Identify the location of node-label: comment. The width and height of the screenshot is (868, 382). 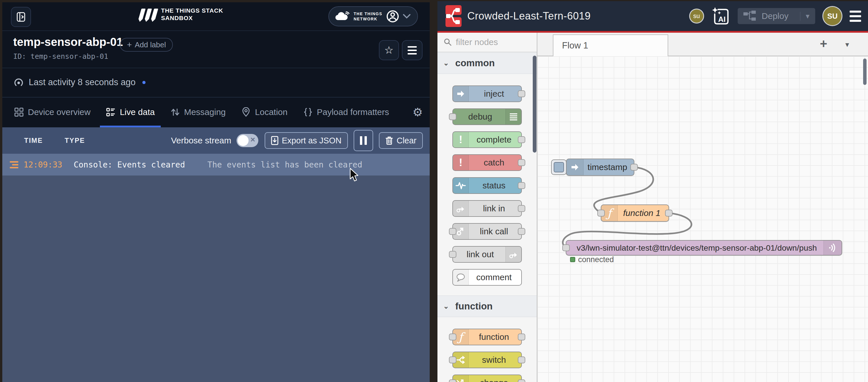
(494, 277).